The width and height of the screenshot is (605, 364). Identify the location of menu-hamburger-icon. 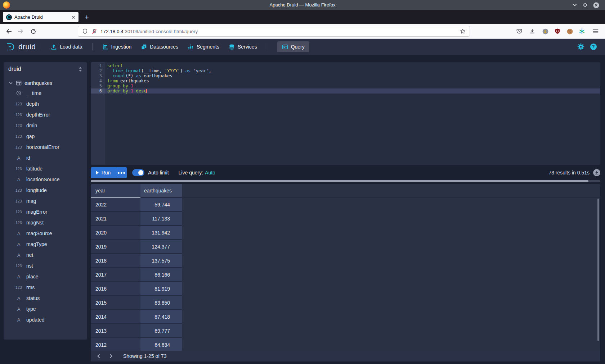
(596, 31).